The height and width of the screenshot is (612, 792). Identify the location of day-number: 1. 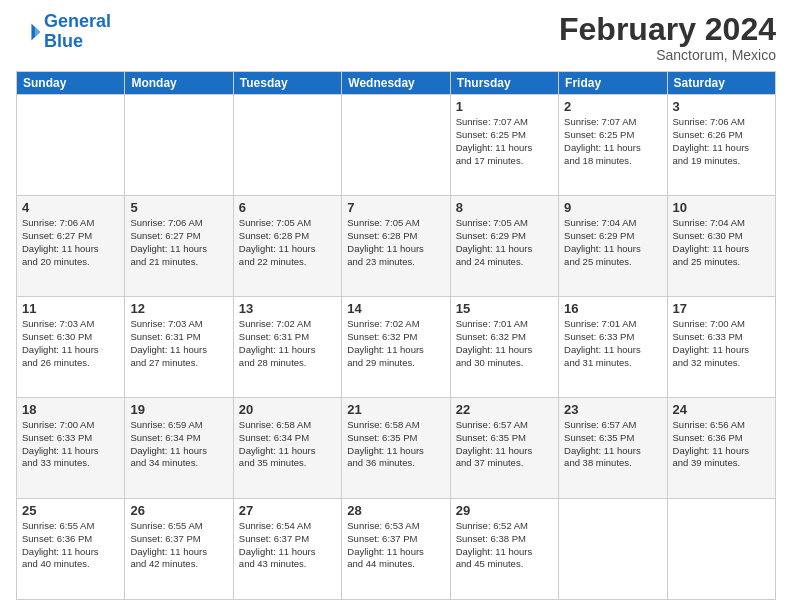
(504, 106).